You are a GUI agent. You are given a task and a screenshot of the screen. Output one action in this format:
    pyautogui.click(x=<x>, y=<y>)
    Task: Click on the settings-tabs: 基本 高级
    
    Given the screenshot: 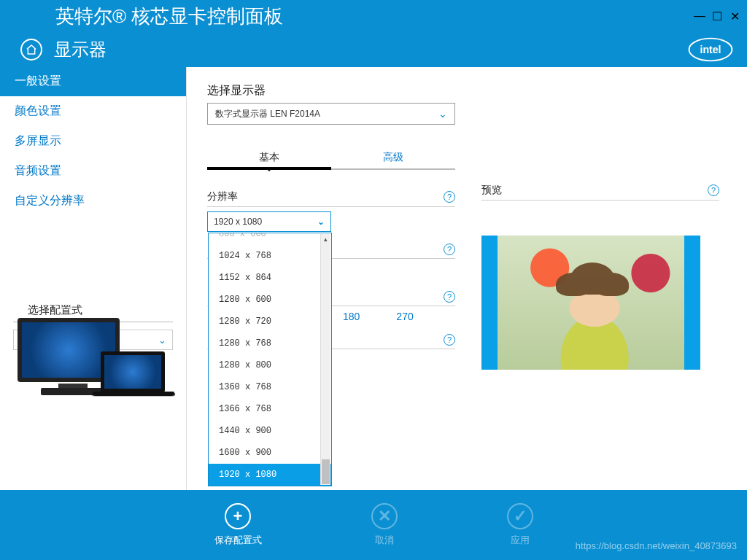 What is the action you would take?
    pyautogui.click(x=331, y=158)
    